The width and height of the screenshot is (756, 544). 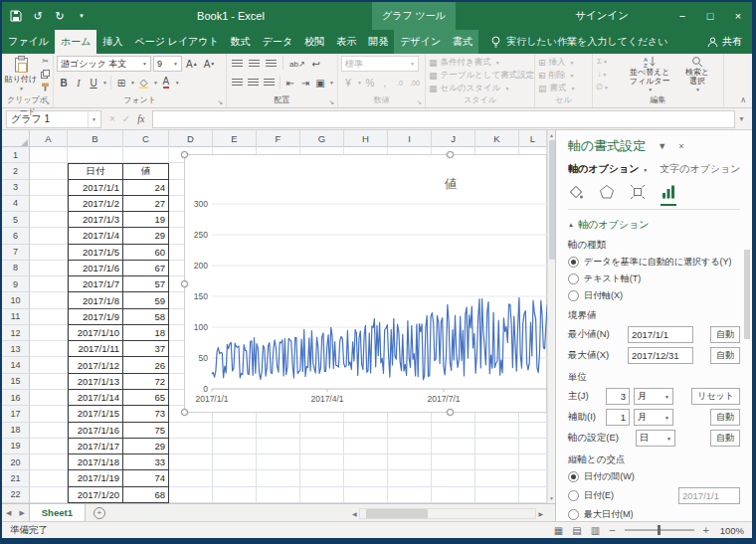 I want to click on font-color-button: A, so click(x=166, y=83).